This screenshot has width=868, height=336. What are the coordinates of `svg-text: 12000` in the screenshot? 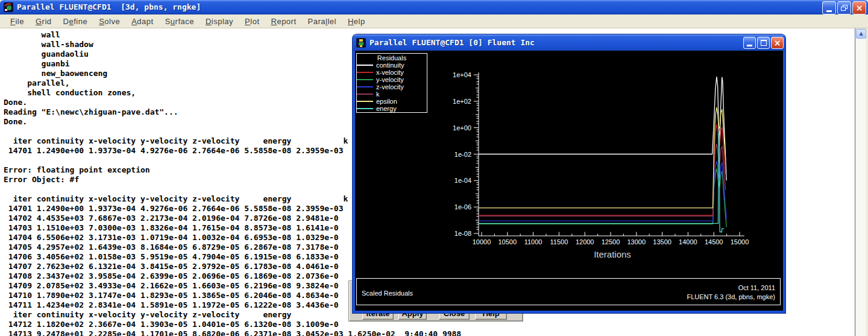 It's located at (585, 242).